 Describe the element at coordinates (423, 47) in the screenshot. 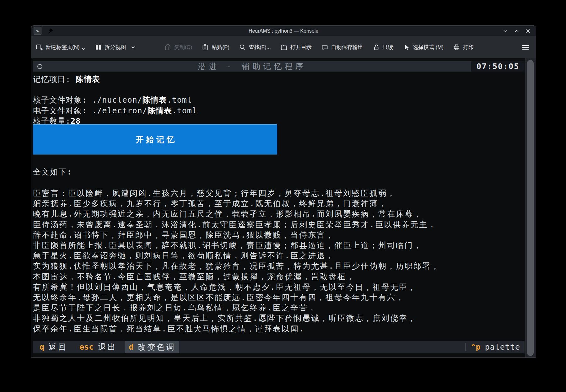

I see `toolbar-select-mode: 选择模式 (M)` at that location.